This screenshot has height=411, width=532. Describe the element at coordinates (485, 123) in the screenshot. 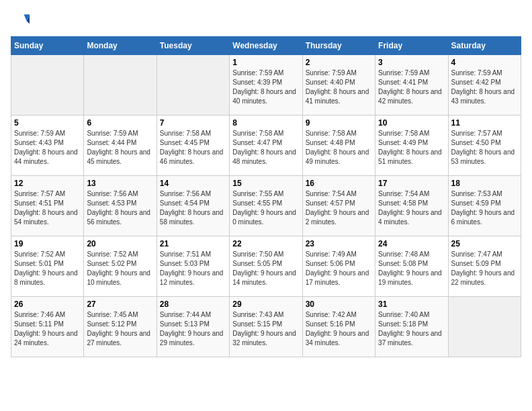

I see `day-number: 11` at that location.